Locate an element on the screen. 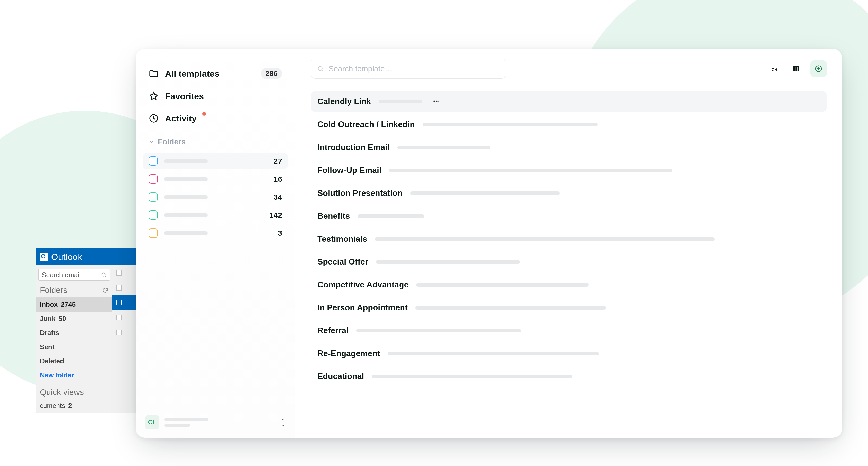 This screenshot has height=466, width=868. outlook-quick-count: 2 is located at coordinates (70, 406).